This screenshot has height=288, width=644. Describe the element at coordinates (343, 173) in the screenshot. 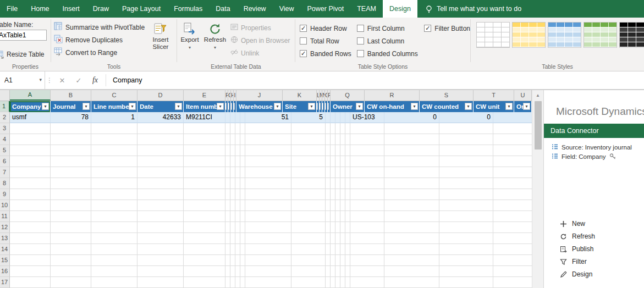

I see `cell-O7` at that location.